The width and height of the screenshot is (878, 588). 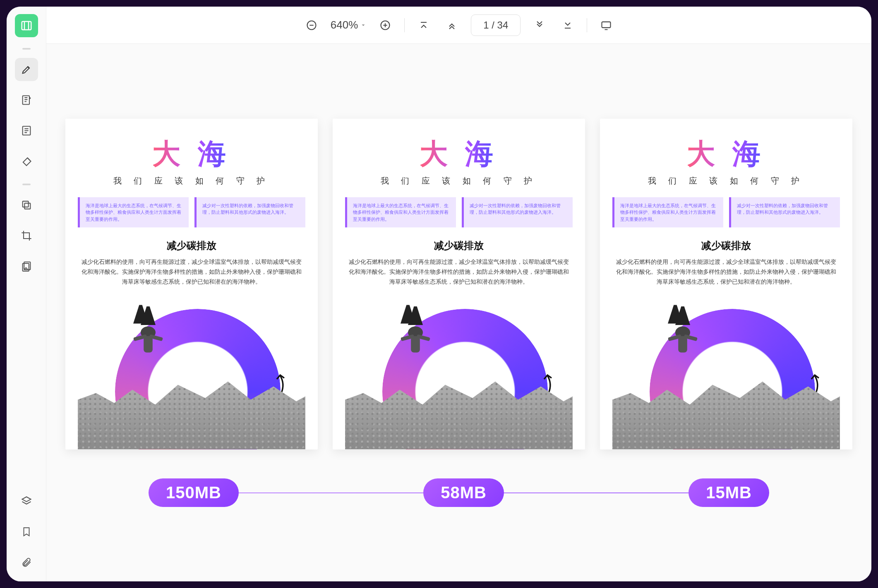 What do you see at coordinates (26, 236) in the screenshot?
I see `crop-tool-icon` at bounding box center [26, 236].